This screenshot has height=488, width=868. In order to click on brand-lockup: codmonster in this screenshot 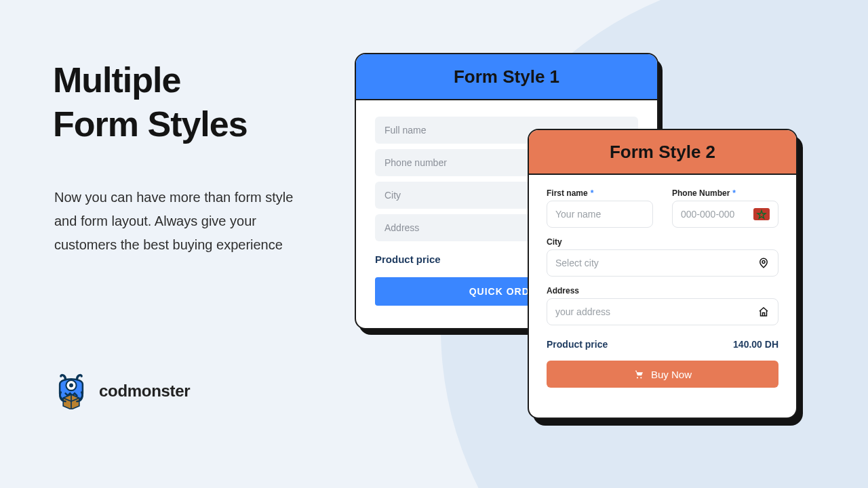, I will do `click(121, 391)`.